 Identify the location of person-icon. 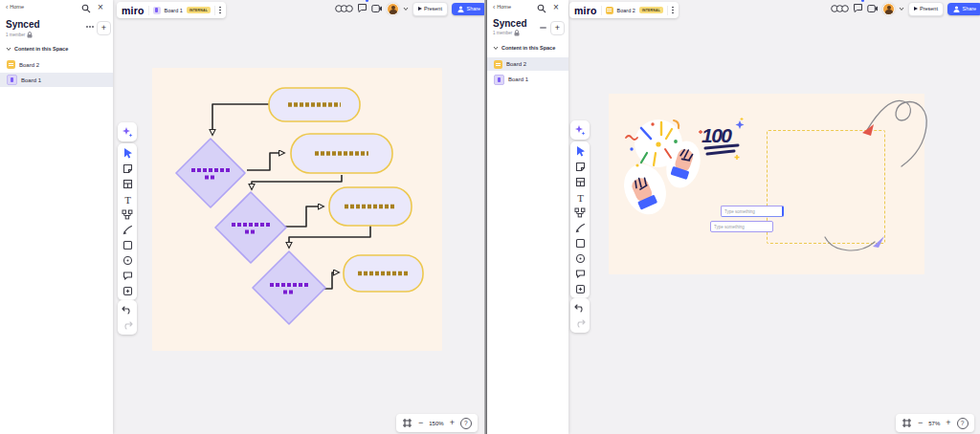
(461, 10).